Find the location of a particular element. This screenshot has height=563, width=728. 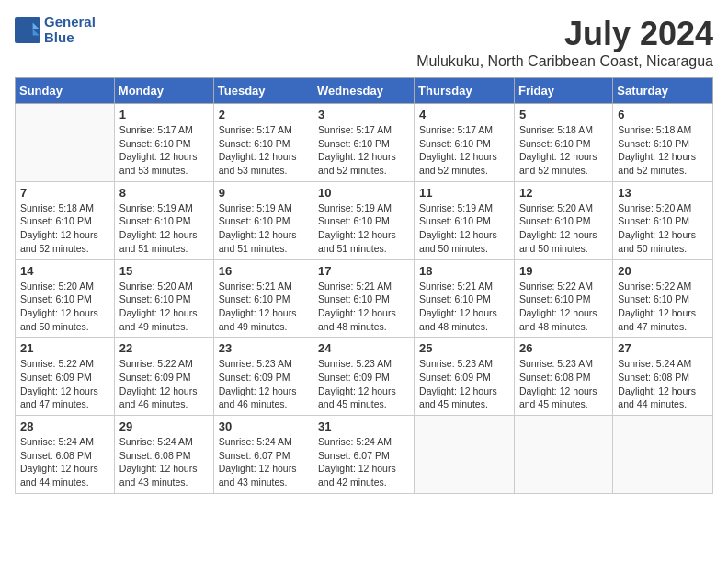

calendar-cell: 30Sunrise: 5:24 AMSunset: 6:07 PMDayligh… is located at coordinates (263, 454).